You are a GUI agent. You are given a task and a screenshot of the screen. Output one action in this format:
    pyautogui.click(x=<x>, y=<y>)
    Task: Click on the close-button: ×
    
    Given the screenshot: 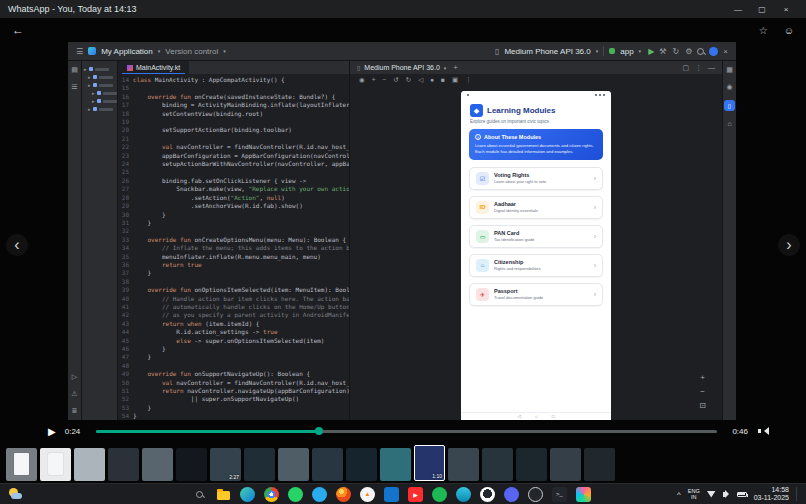 What is the action you would take?
    pyautogui.click(x=786, y=10)
    